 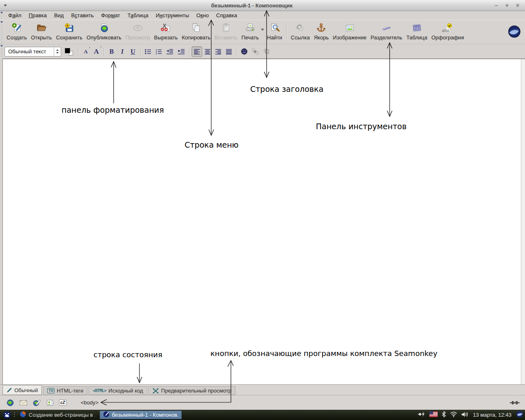 I want to click on seamonkey-tray-icon, so click(x=520, y=415).